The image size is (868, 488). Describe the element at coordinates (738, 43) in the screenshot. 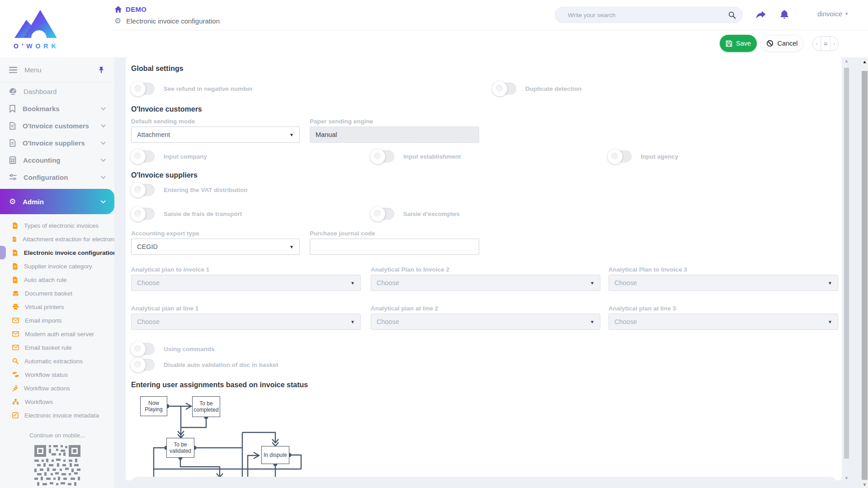

I see `save-button: Save` at that location.